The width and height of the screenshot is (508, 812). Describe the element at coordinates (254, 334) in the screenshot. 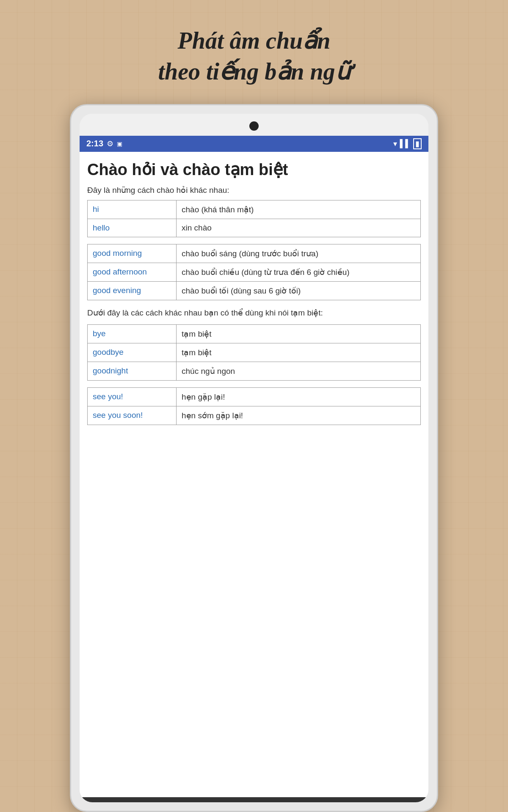

I see `table-row: bye tạm biệt` at that location.